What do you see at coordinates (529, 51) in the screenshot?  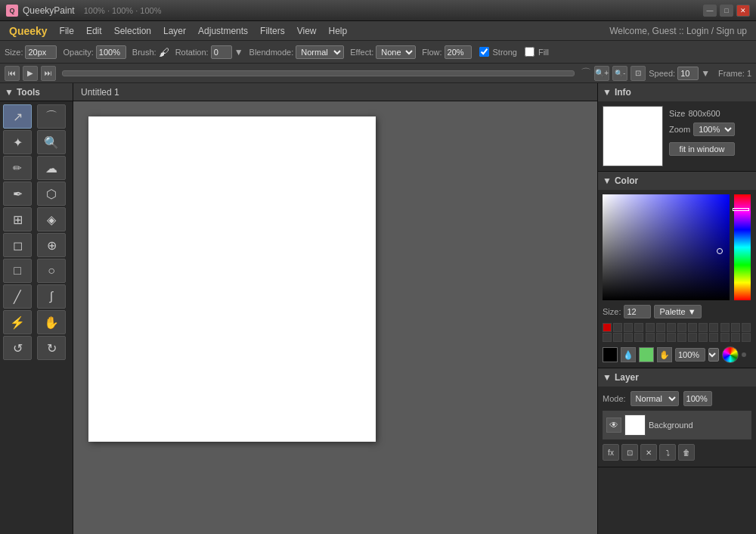 I see `fill-checkbox` at bounding box center [529, 51].